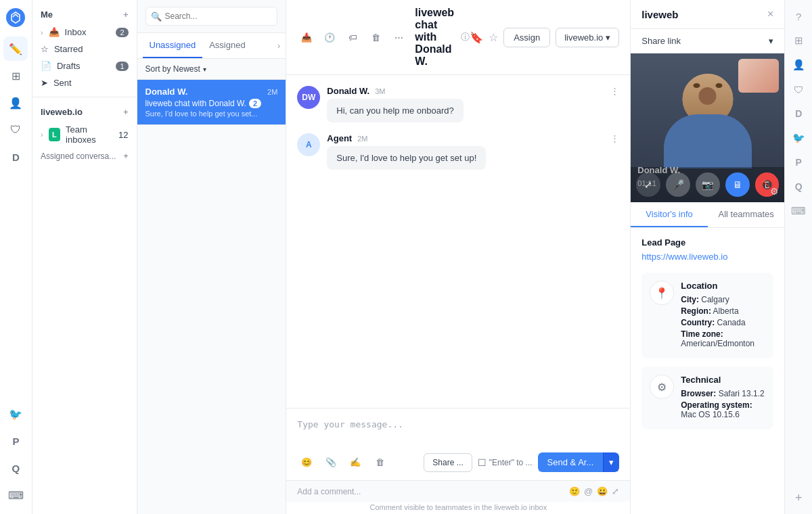 The height and width of the screenshot is (514, 812). I want to click on chat-input-area: 😊 📎 ✍ 🗑 Share ... ☐ "Enter" to ... Send …, so click(458, 444).